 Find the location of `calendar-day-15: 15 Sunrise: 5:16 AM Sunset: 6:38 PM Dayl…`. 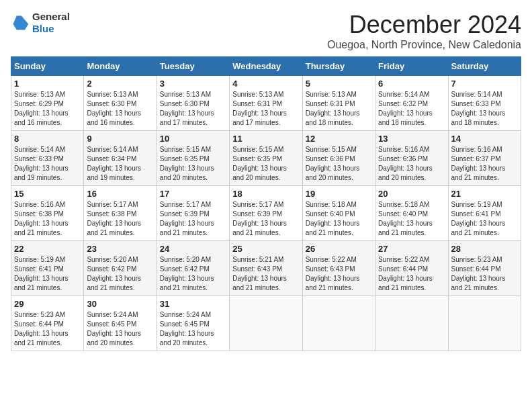

calendar-day-15: 15 Sunrise: 5:16 AM Sunset: 6:38 PM Dayl… is located at coordinates (48, 214).